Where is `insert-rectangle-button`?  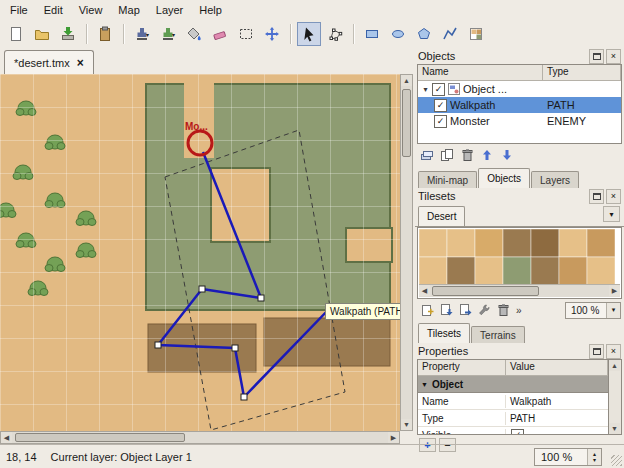
insert-rectangle-button is located at coordinates (372, 34).